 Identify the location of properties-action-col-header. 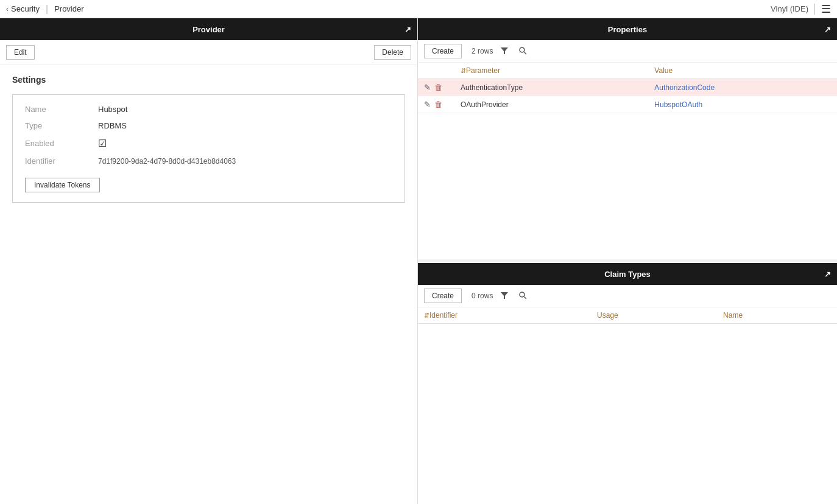
(436, 71).